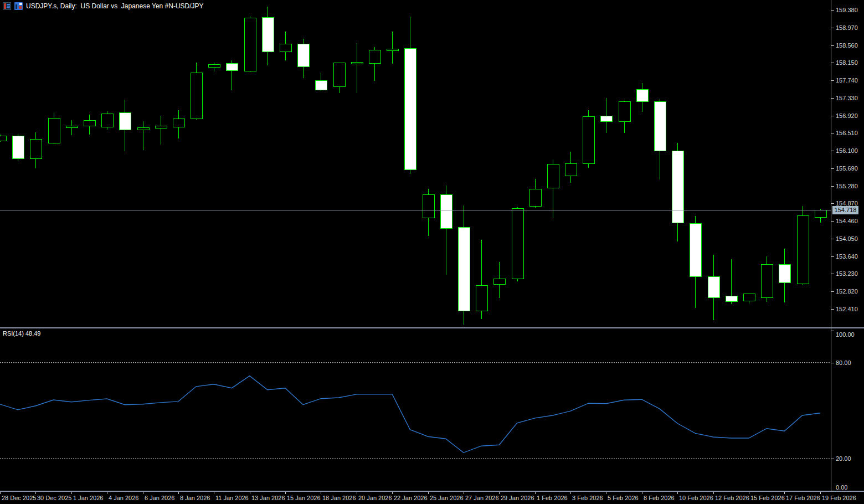 This screenshot has width=864, height=504. Describe the element at coordinates (410, 414) in the screenshot. I see `rsi-line` at that location.